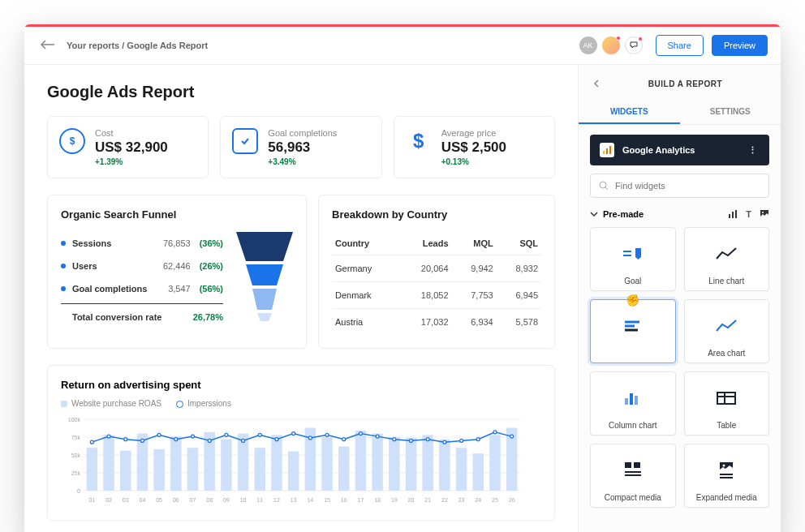  Describe the element at coordinates (48, 45) in the screenshot. I see `back-button` at that location.